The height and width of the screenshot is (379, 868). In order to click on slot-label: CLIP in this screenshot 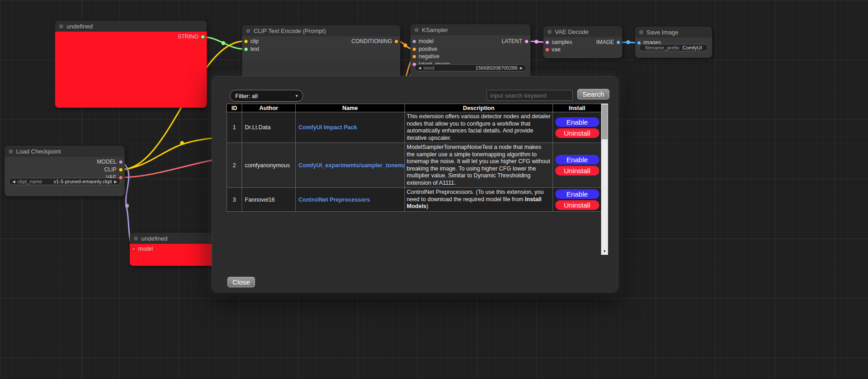, I will do `click(110, 170)`.